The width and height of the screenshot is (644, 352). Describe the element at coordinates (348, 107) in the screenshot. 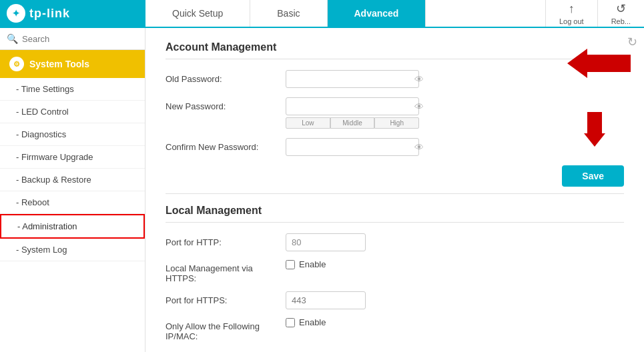

I see `new-password-input` at that location.